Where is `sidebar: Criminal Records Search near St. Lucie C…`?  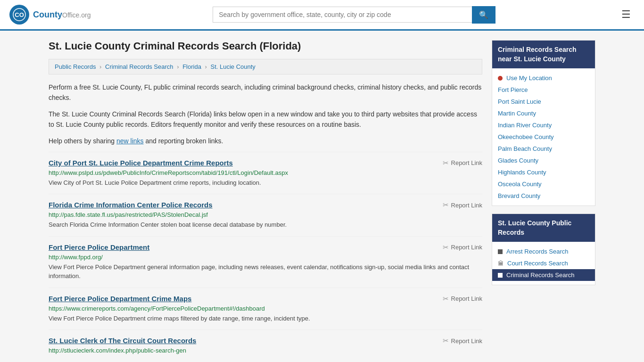 sidebar: Criminal Records Search near St. Lucie C… is located at coordinates (544, 201).